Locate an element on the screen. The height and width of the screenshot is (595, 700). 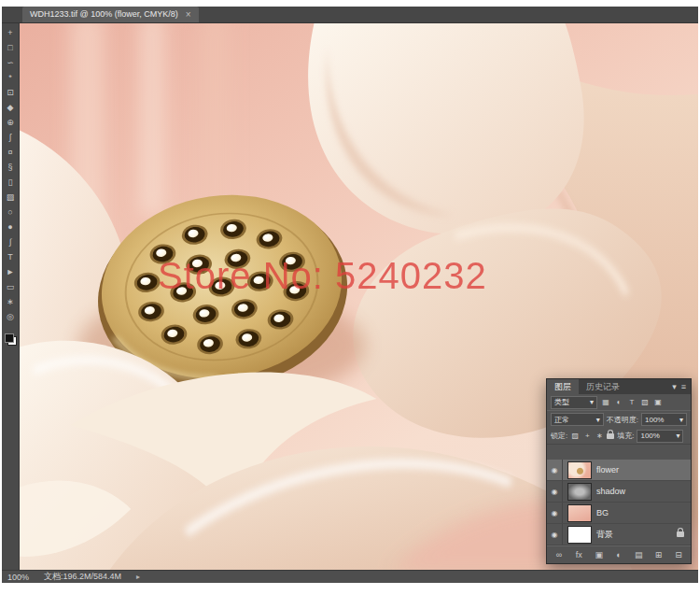
layer-style-icon: fx is located at coordinates (579, 555).